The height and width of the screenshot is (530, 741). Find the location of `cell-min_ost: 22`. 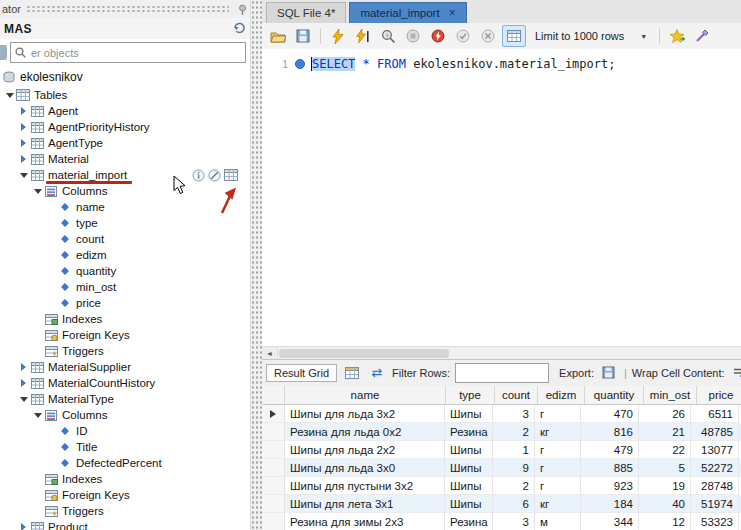

cell-min_ost: 22 is located at coordinates (665, 450).